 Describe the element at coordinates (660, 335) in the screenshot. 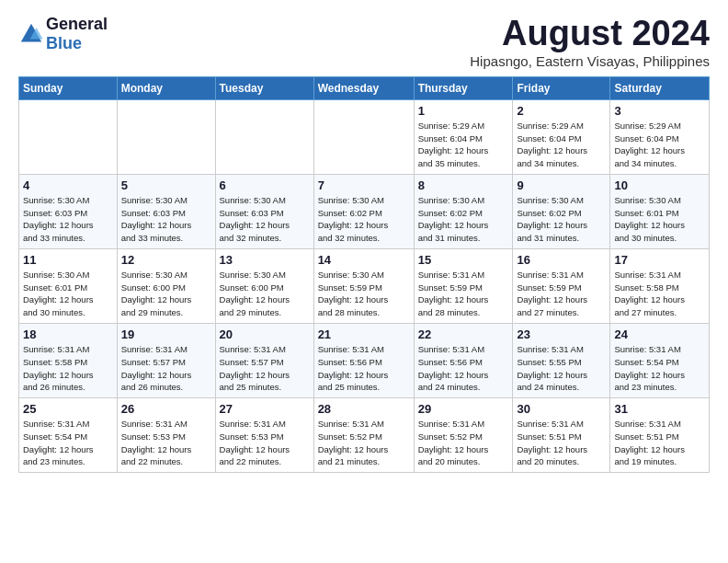

I see `day-number: 24` at that location.